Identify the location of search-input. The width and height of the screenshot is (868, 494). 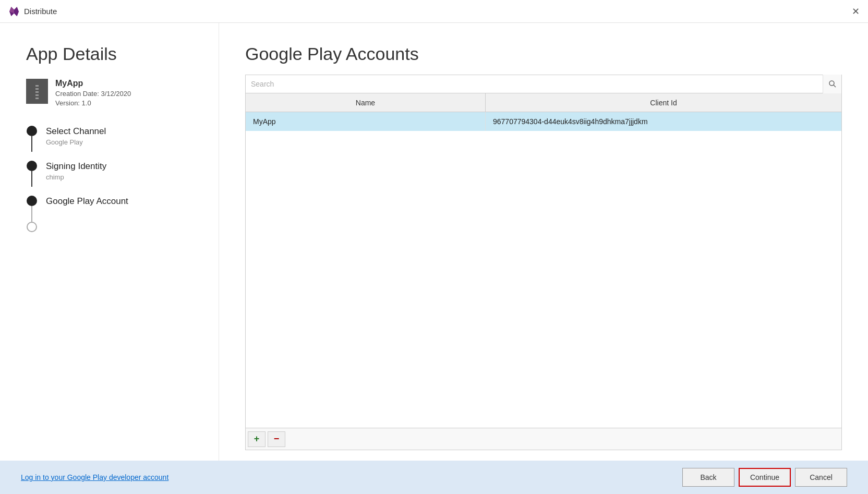
(534, 84).